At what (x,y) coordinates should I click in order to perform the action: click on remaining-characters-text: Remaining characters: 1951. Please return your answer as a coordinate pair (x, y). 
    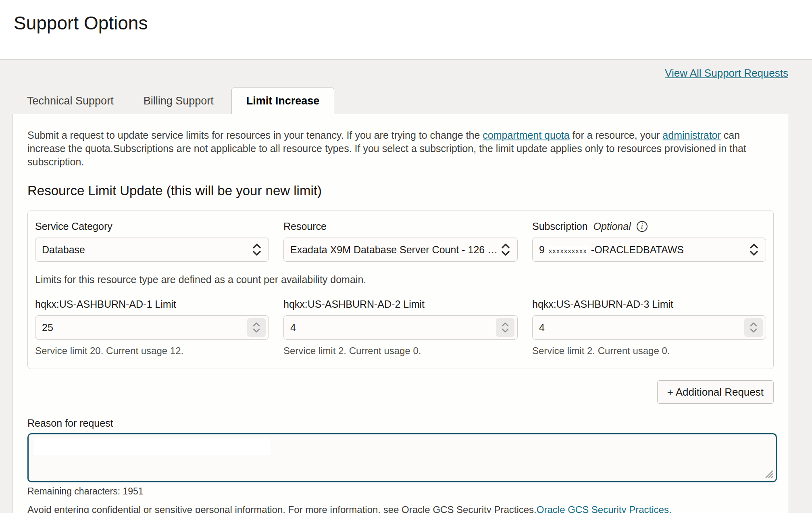
    Looking at the image, I should click on (401, 491).